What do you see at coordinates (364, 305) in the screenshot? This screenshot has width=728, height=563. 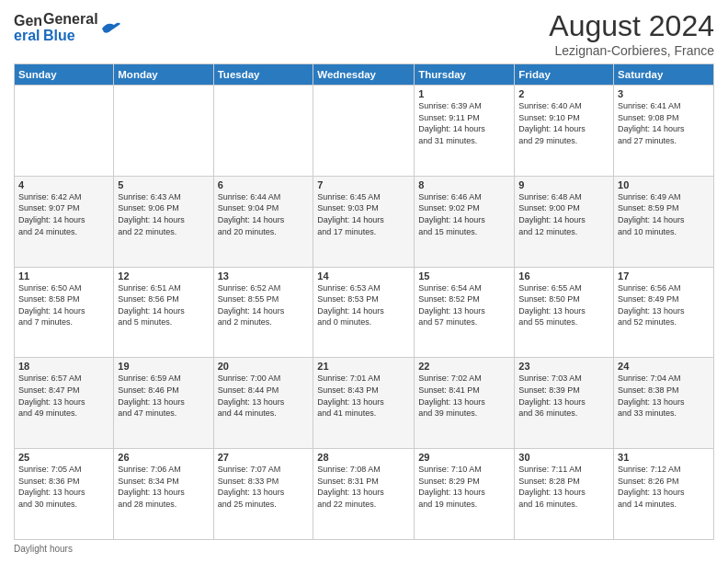 I see `day-info: Sunrise: 6:53 AM Sunset: 8:53 PM Dayligh…` at bounding box center [364, 305].